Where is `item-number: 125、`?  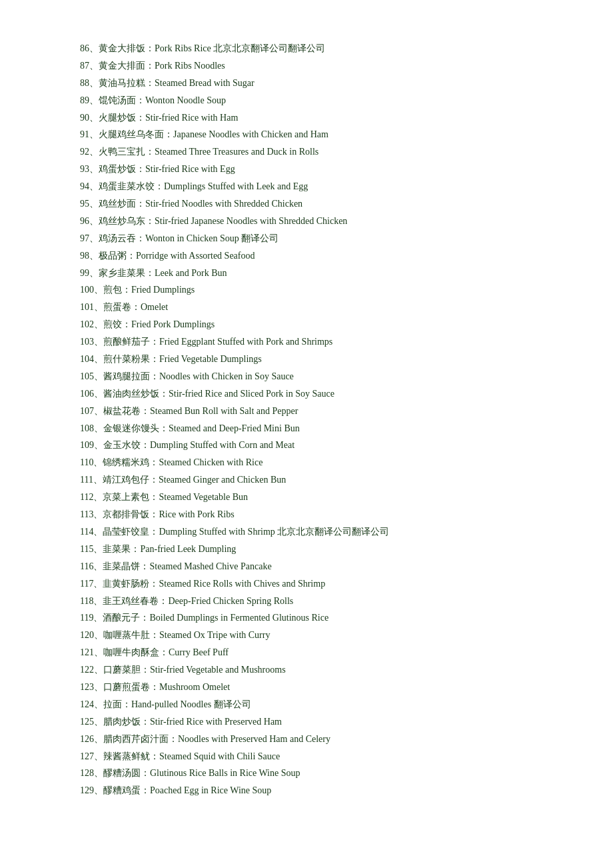 item-number: 125、 is located at coordinates (92, 721).